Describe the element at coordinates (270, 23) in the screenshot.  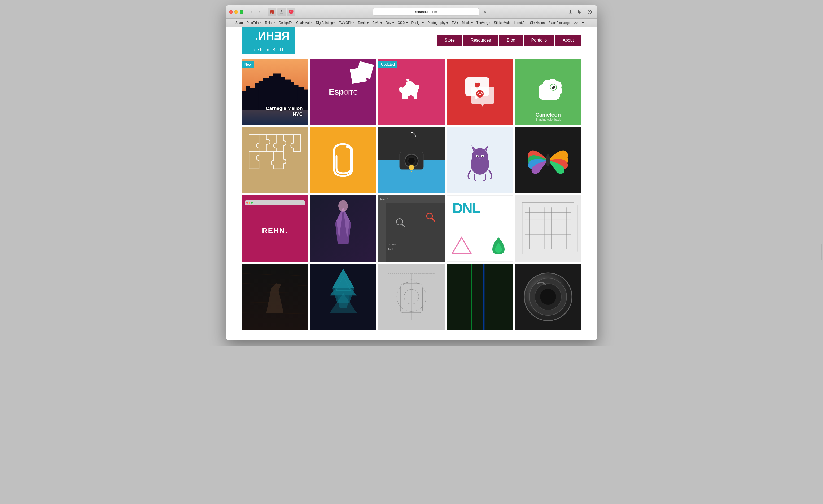
I see `bookmark-rhino: Rhino ■` at that location.